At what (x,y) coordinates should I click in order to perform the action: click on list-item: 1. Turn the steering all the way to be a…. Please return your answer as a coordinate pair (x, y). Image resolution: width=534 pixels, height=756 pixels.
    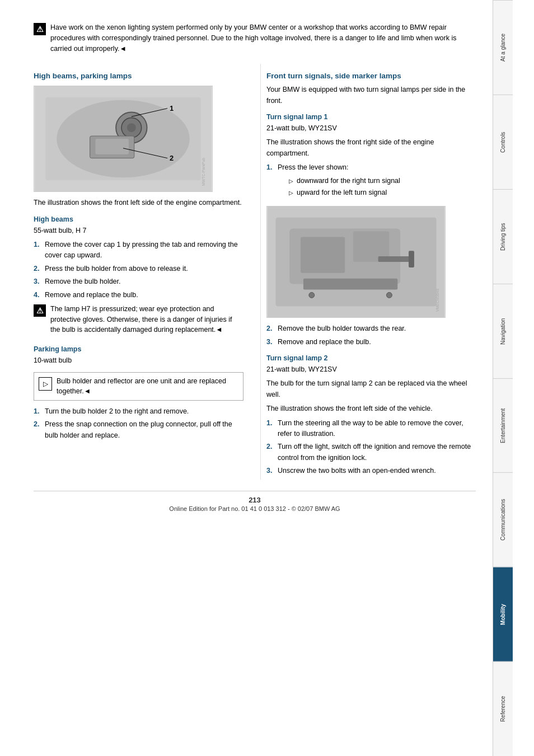
    Looking at the image, I should click on (371, 429).